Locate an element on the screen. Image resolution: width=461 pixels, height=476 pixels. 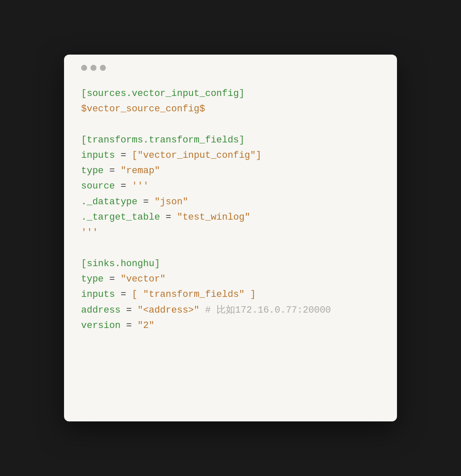
source-eq: = is located at coordinates (123, 186).